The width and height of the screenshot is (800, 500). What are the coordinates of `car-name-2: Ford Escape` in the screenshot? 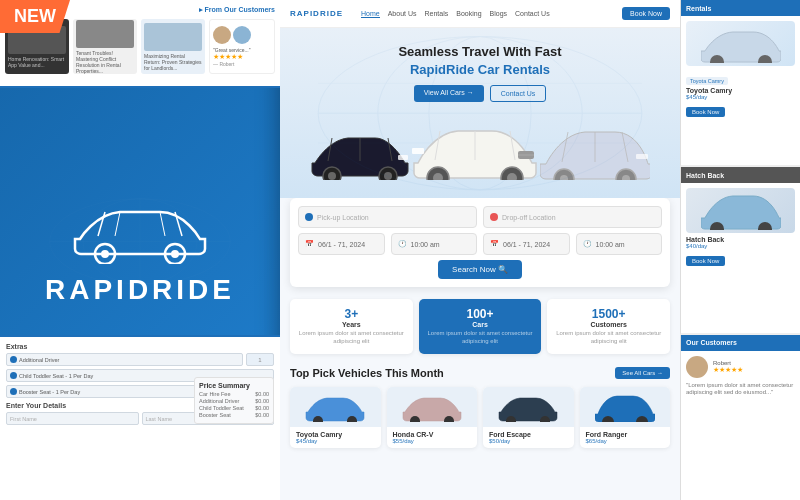 It's located at (528, 434).